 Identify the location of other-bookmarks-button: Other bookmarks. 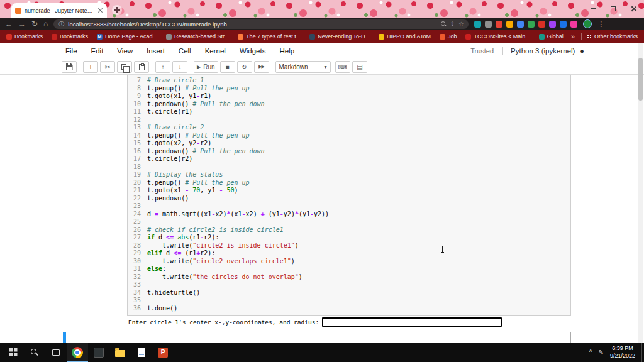
(613, 36).